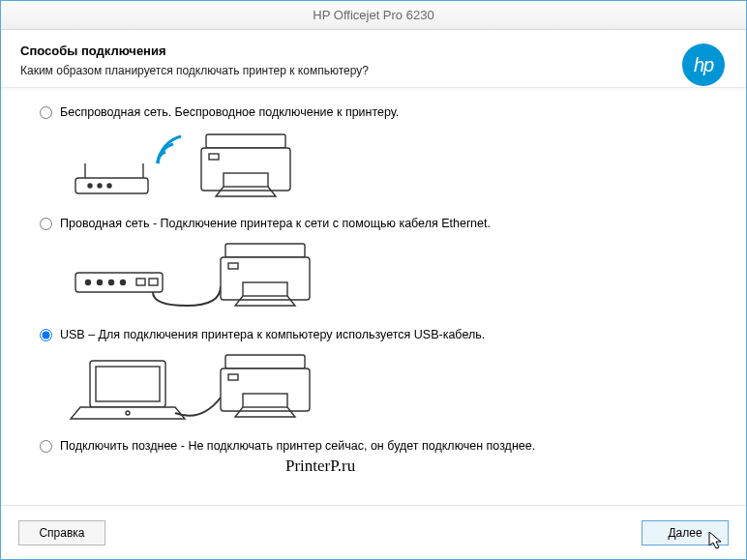  Describe the element at coordinates (703, 65) in the screenshot. I see `hp-logo: hp` at that location.